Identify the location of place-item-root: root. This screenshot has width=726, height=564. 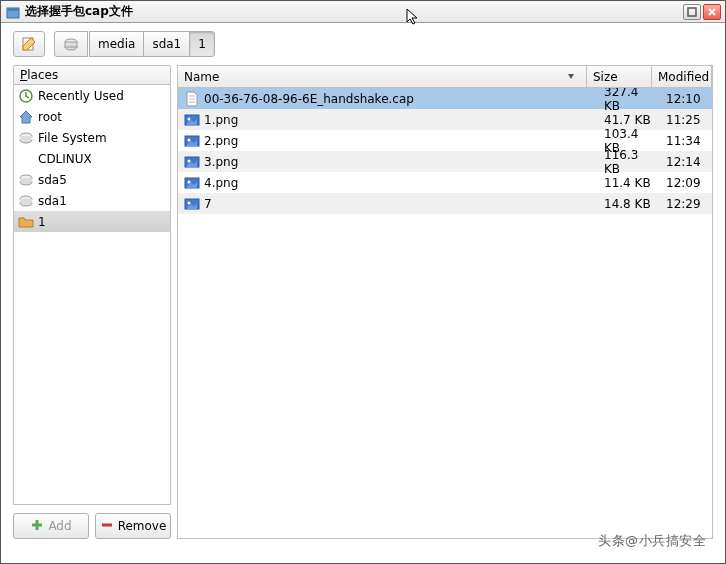
(92, 116).